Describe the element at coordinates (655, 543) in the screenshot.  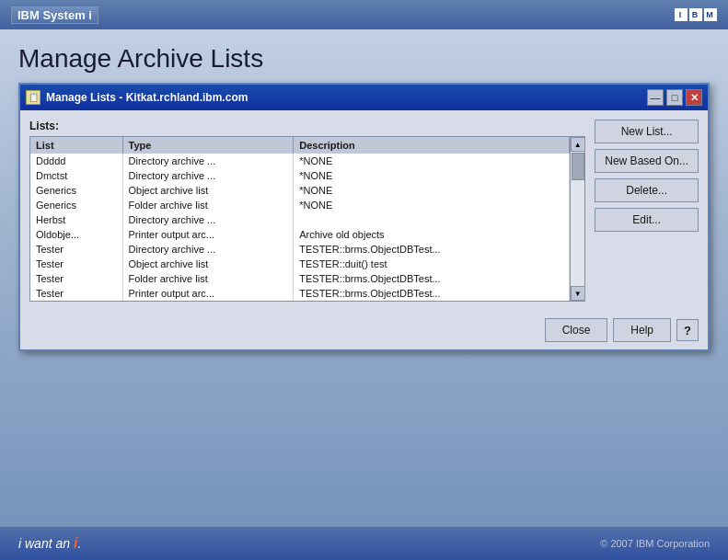
I see `copyright-text: © 2007 IBM Corporation` at that location.